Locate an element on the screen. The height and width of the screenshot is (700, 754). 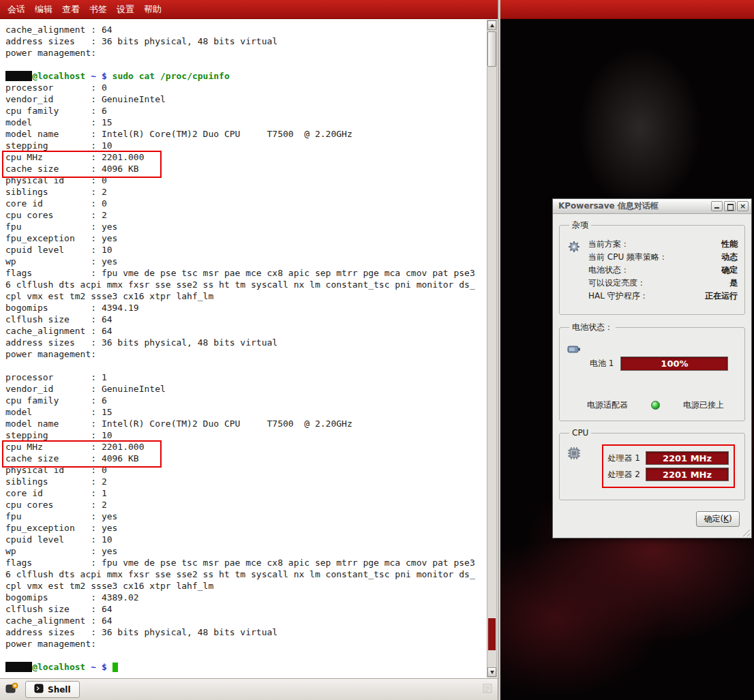
cpu-row-label: 处理器 2 is located at coordinates (624, 474).